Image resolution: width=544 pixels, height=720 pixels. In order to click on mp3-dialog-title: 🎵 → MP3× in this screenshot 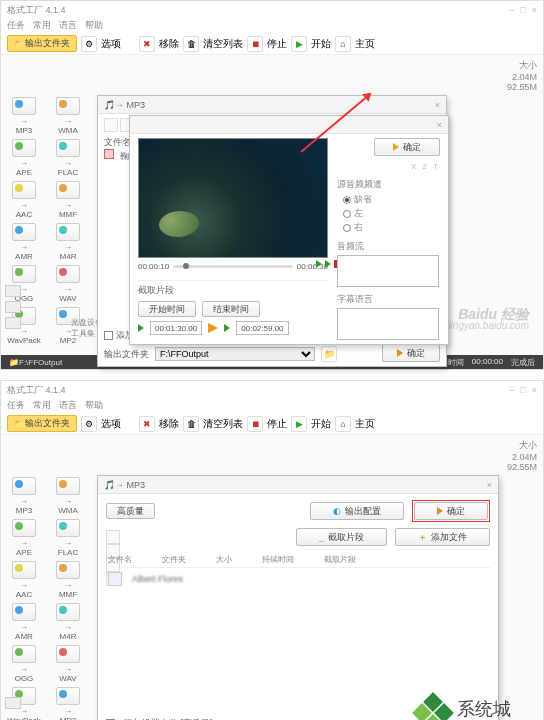, I will do `click(272, 105)`.